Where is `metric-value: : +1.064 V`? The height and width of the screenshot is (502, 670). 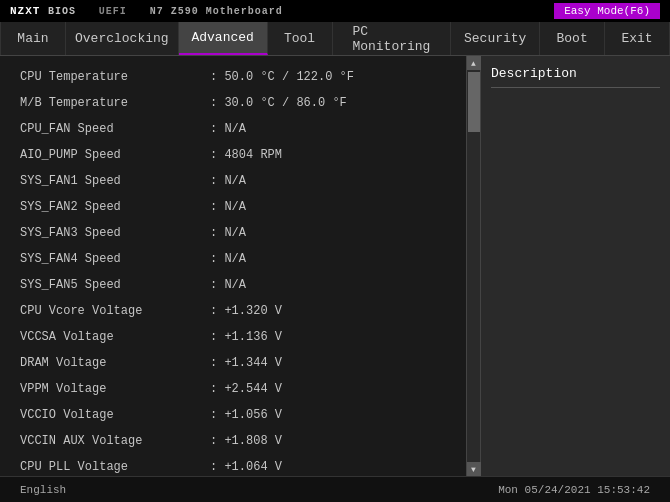
metric-value: : +1.064 V is located at coordinates (246, 467).